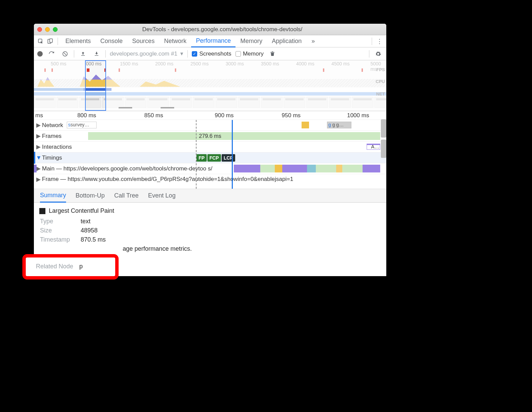 The width and height of the screenshot is (532, 412). I want to click on row-interactions-label: Interactions, so click(57, 147).